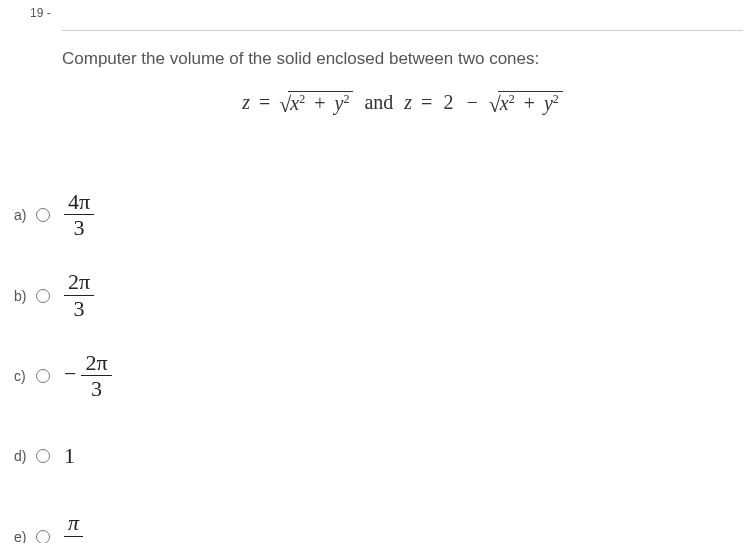 The height and width of the screenshot is (543, 753). What do you see at coordinates (63, 527) in the screenshot?
I see `option-e: e) π3` at bounding box center [63, 527].